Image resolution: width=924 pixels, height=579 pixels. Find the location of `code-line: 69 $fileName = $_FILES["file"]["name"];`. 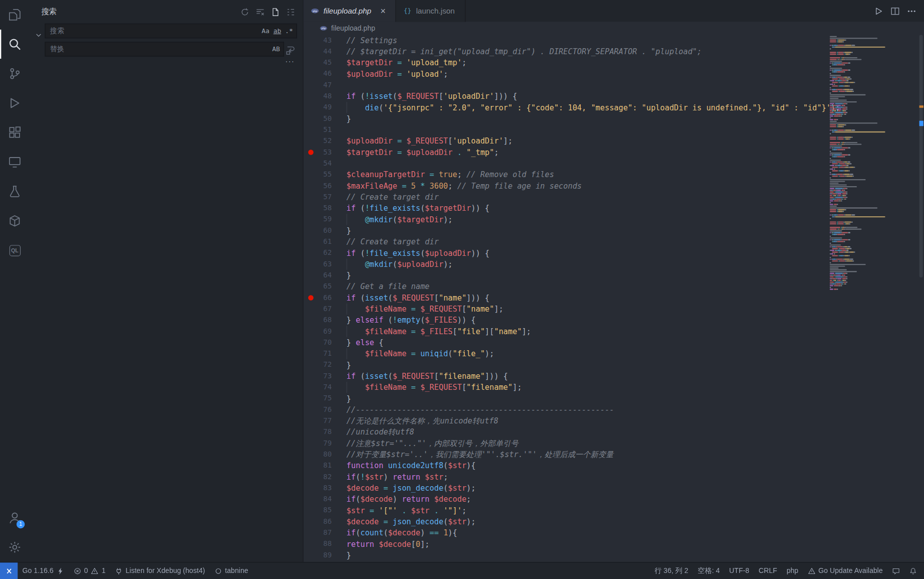

code-line: 69 $fileName = $_FILES["file"]["name"]; is located at coordinates (614, 331).